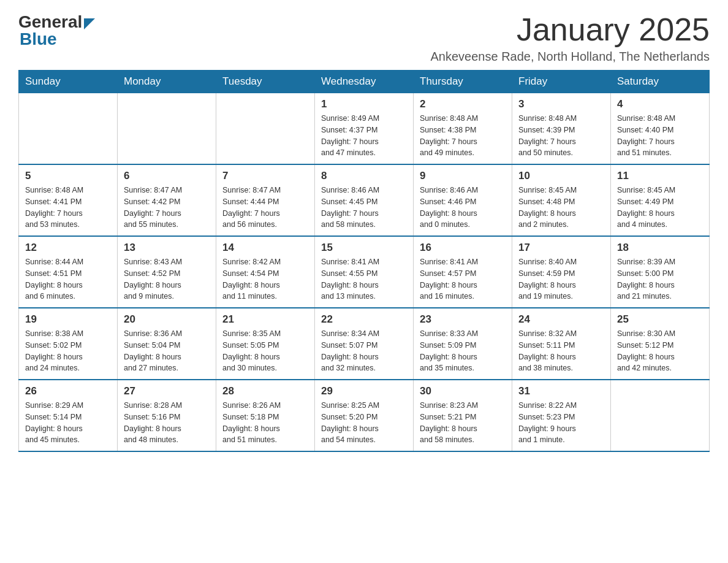  What do you see at coordinates (364, 423) in the screenshot?
I see `day-info: Sunrise: 8:25 AMSunset: 5:20 PMDaylight:…` at bounding box center [364, 423].